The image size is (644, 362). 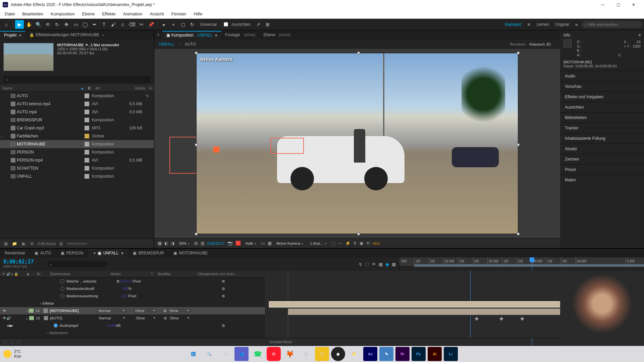 What do you see at coordinates (639, 35) in the screenshot?
I see `panel-menu-icon: ≡` at bounding box center [639, 35].